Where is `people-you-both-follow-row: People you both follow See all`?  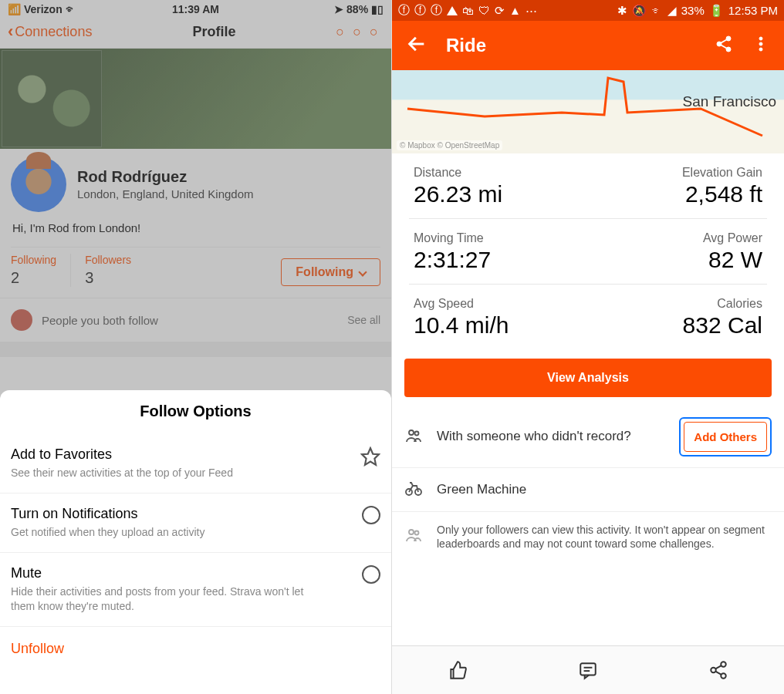 people-you-both-follow-row: People you both follow See all is located at coordinates (196, 319).